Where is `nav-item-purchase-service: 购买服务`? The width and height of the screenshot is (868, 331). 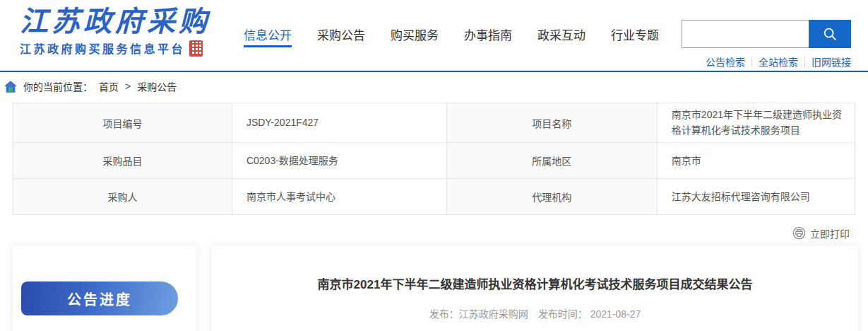 nav-item-purchase-service: 购买服务 is located at coordinates (415, 40).